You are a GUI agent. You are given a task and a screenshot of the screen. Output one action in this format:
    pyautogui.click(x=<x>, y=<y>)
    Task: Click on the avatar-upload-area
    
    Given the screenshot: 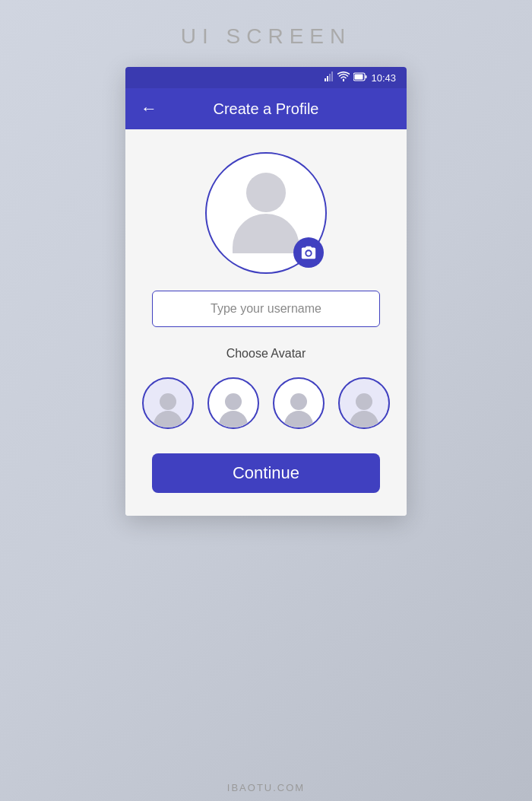 What is the action you would take?
    pyautogui.click(x=266, y=213)
    